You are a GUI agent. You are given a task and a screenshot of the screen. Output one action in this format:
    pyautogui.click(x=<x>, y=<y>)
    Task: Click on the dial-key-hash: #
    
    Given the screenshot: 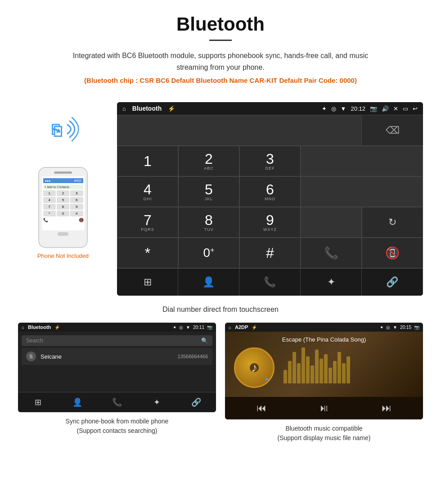 What is the action you would take?
    pyautogui.click(x=270, y=253)
    